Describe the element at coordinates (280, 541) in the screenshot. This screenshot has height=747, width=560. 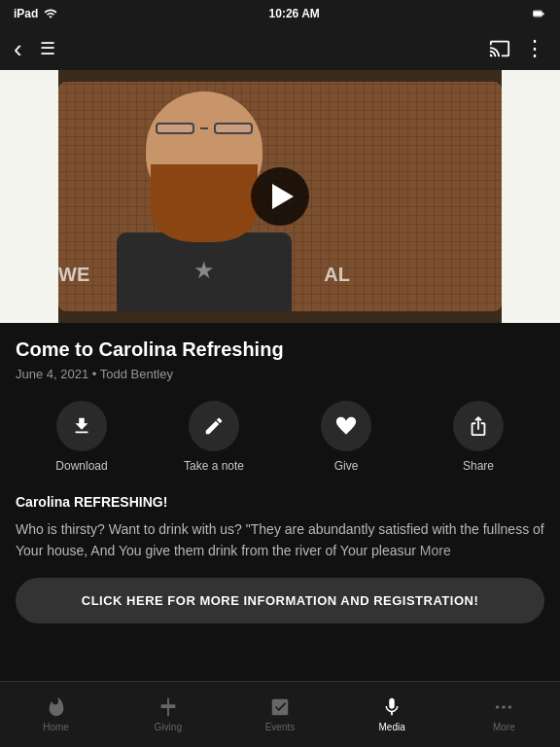
I see `description-body: Who is thirsty? Want to drink with us? "…` at that location.